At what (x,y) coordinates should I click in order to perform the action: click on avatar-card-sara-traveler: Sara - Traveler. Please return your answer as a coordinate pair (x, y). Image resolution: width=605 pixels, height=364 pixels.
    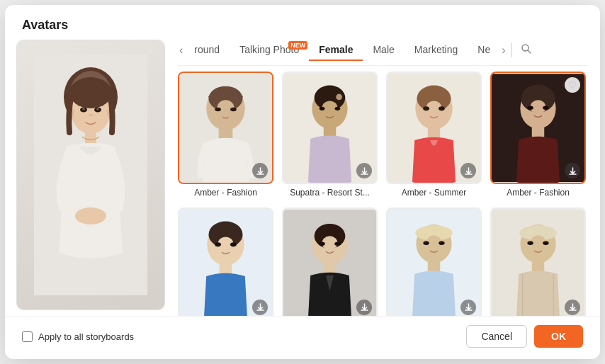
    Looking at the image, I should click on (538, 262).